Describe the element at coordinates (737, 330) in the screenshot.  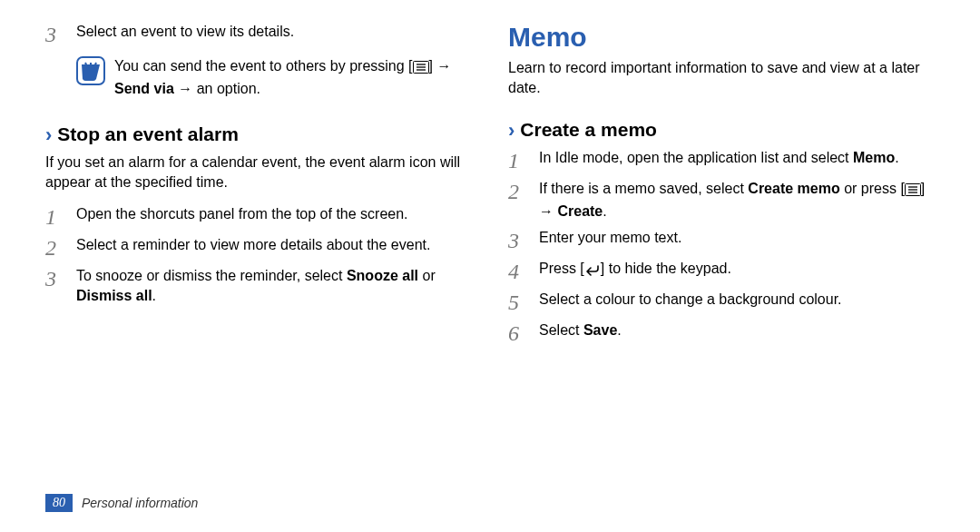
I see `step-text: Select Save.` at that location.